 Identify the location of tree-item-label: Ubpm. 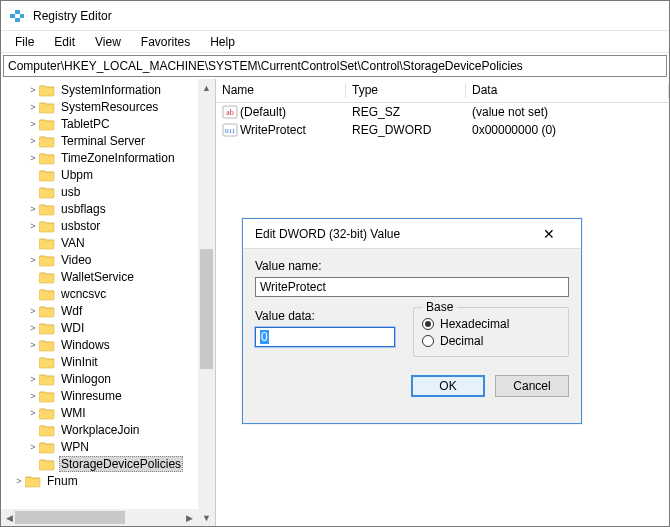
(77, 175).